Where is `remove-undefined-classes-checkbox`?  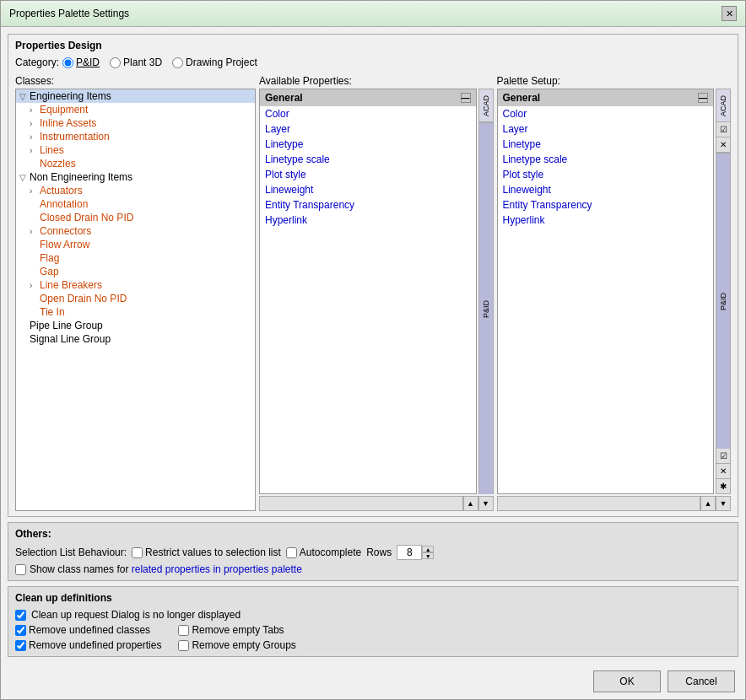 remove-undefined-classes-checkbox is located at coordinates (20, 631).